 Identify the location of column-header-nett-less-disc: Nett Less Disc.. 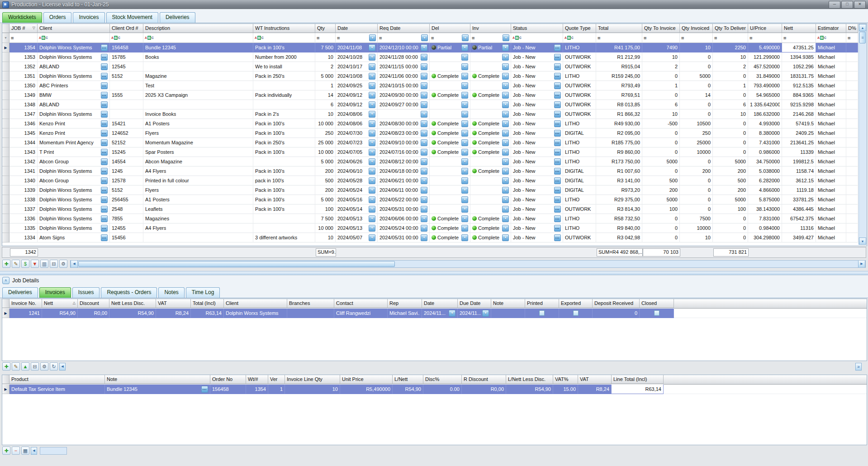
(133, 304).